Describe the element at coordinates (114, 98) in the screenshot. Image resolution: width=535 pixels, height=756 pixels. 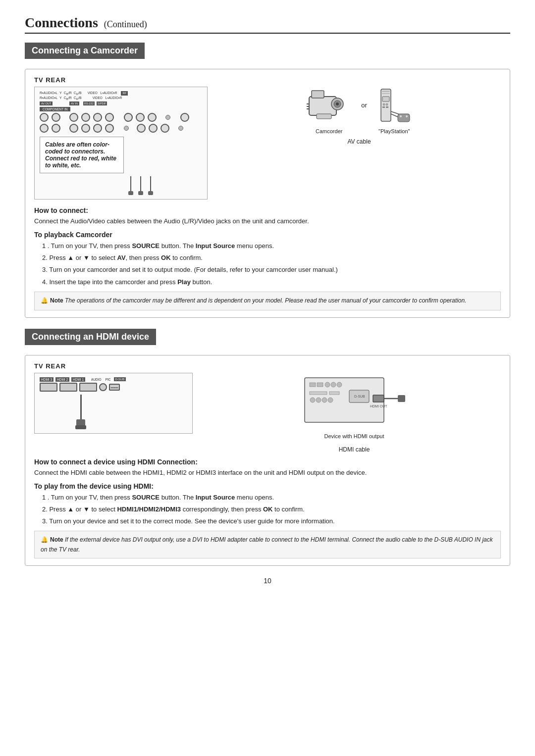
I see `label-laudioR-2: L▪AUDIO▪R` at that location.